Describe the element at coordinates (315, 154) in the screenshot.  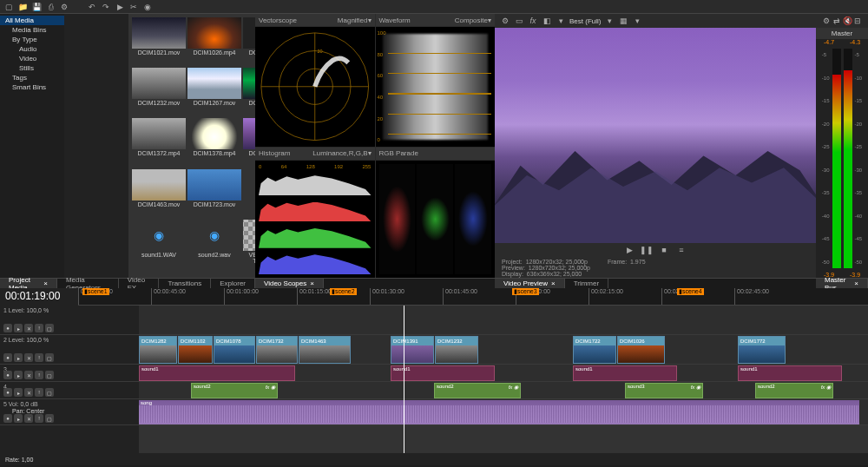
I see `histogram-header: HistogramLuminance,R,G,B ▾` at that location.